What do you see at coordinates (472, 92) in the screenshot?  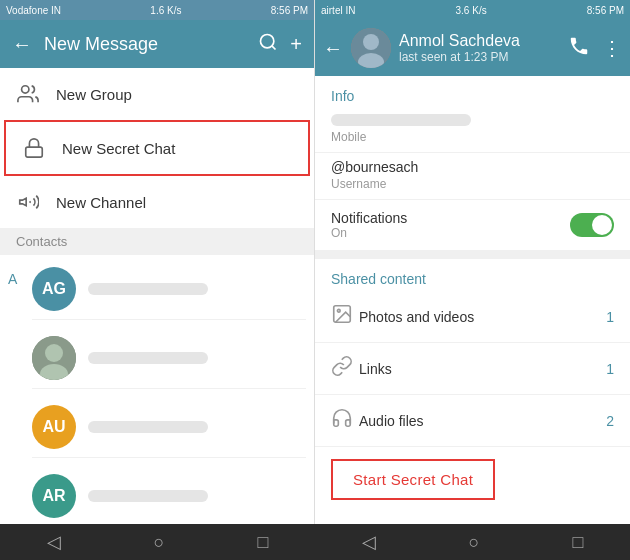 I see `info-section-title: Info` at bounding box center [472, 92].